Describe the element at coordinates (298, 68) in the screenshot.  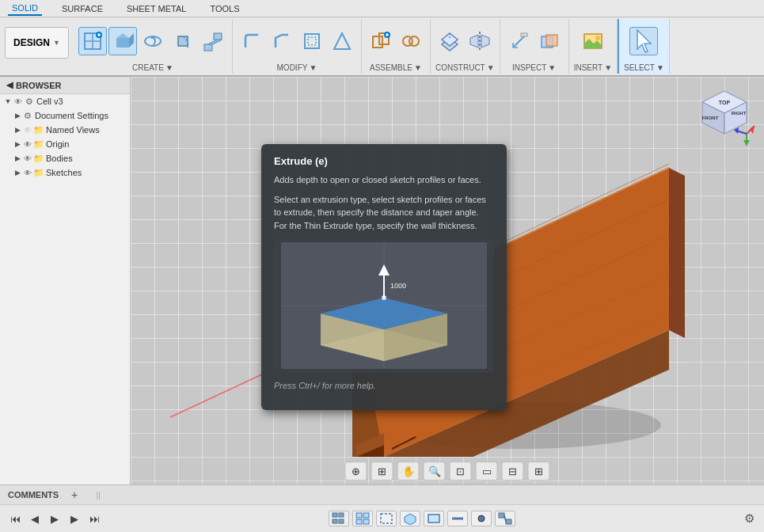
I see `modify-label: MODIFY ▼` at that location.